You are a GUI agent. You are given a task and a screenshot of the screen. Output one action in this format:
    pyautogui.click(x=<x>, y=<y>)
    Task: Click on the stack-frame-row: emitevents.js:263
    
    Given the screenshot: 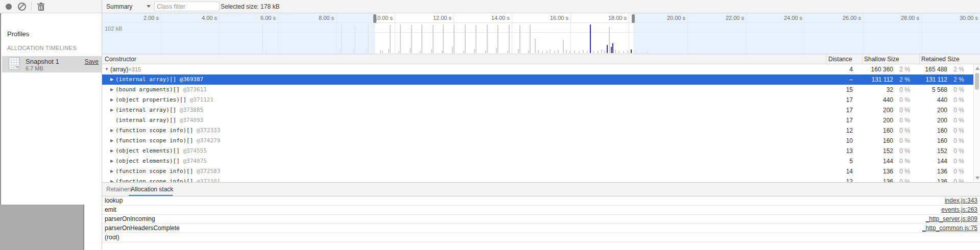 What is the action you would take?
    pyautogui.click(x=541, y=210)
    